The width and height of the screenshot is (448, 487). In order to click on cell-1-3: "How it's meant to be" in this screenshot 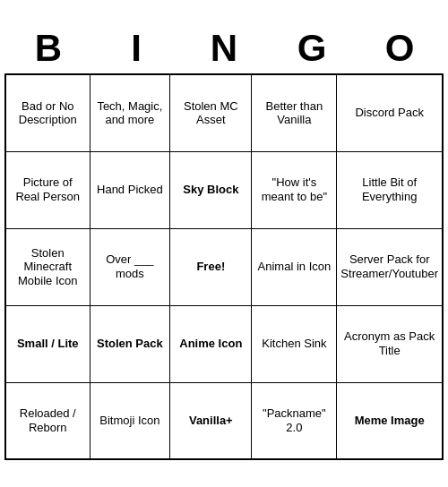, I will do `click(294, 190)`.